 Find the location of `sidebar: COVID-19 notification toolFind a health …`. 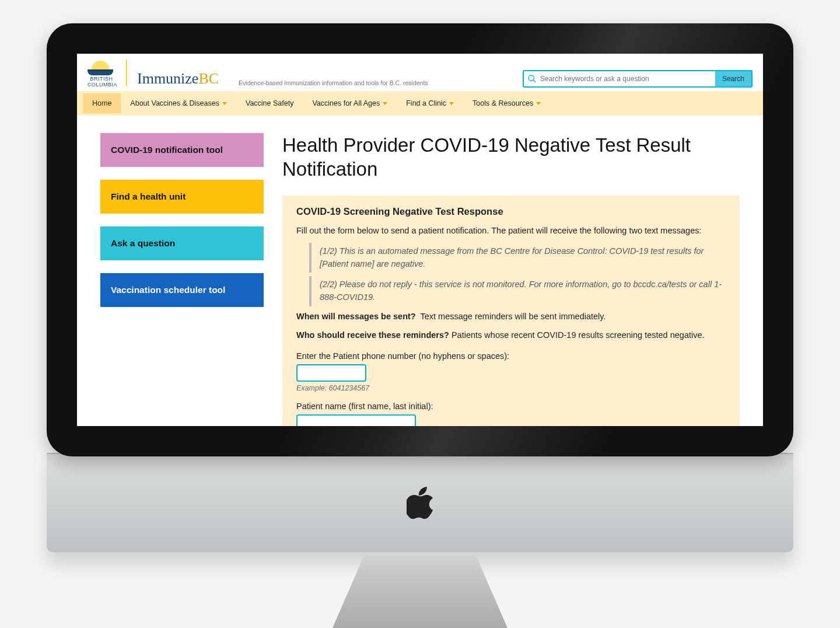

sidebar: COVID-19 notification toolFind a health … is located at coordinates (182, 280).